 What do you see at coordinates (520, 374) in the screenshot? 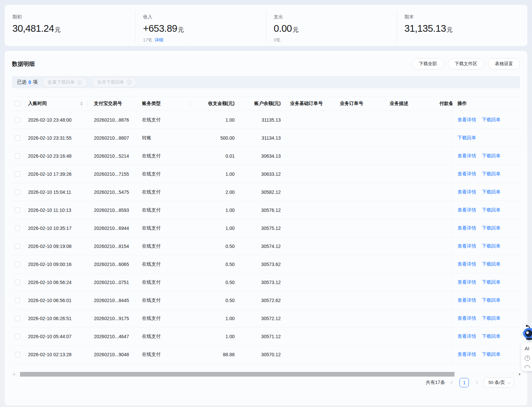
I see `scroll-right-arrow-icon` at bounding box center [520, 374].